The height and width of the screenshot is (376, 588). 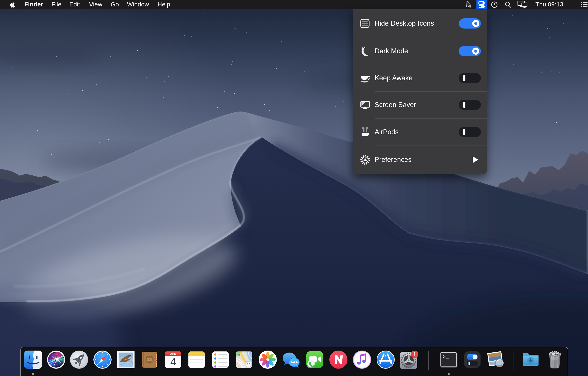 I want to click on svg-text: 4, so click(x=173, y=362).